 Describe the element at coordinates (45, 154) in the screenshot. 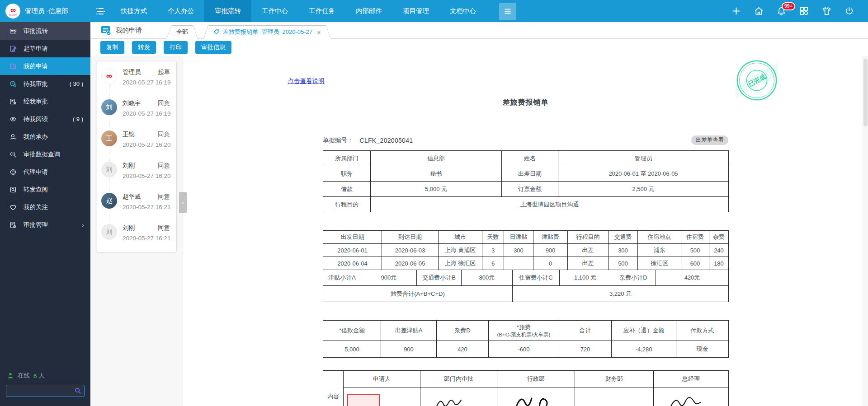

I see `sidebar-item-8: 审批数据查询` at that location.